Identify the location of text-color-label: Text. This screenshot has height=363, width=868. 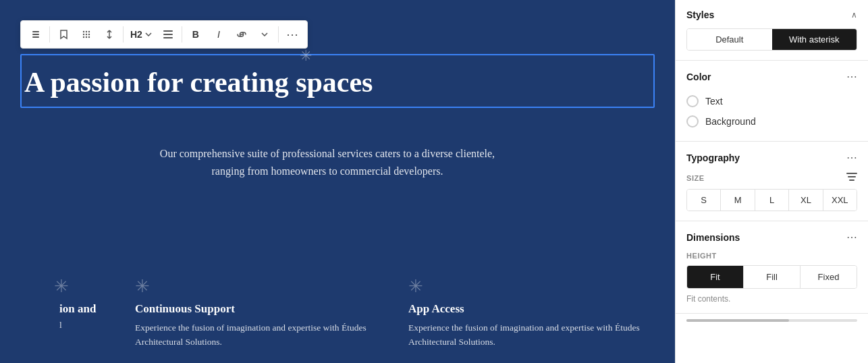
(714, 101).